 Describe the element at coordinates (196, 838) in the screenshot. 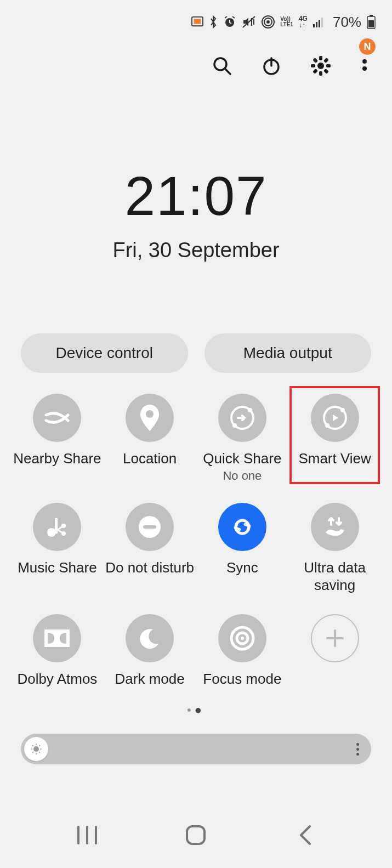

I see `system-nav-bar` at that location.